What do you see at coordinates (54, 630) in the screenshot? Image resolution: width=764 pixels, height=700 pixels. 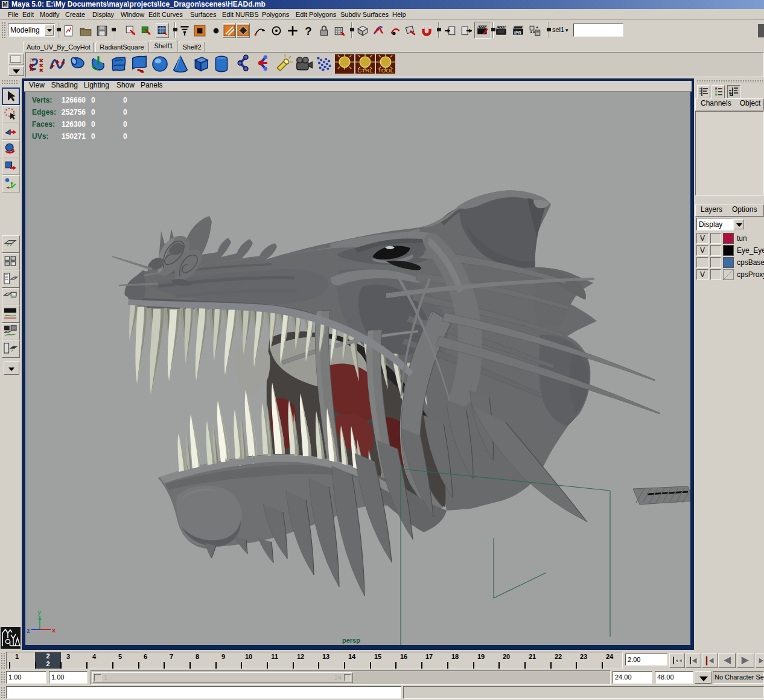 I see `svg-text: x` at bounding box center [54, 630].